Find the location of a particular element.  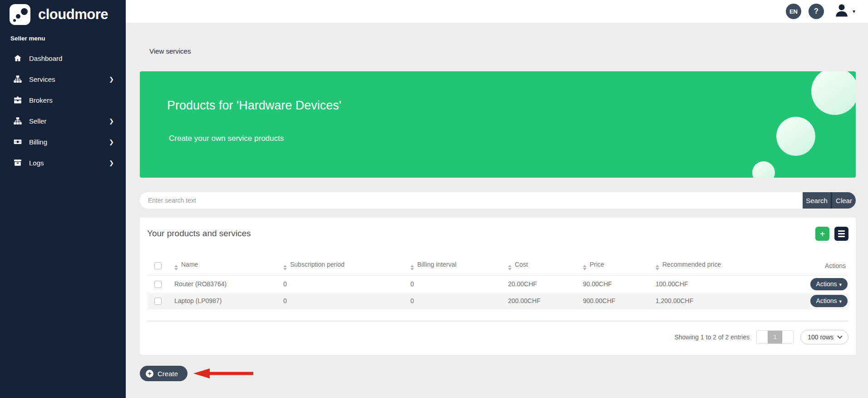

sidebar-nav: Dashboard Services ❯ Brokers Seller ❯ is located at coordinates (63, 110).